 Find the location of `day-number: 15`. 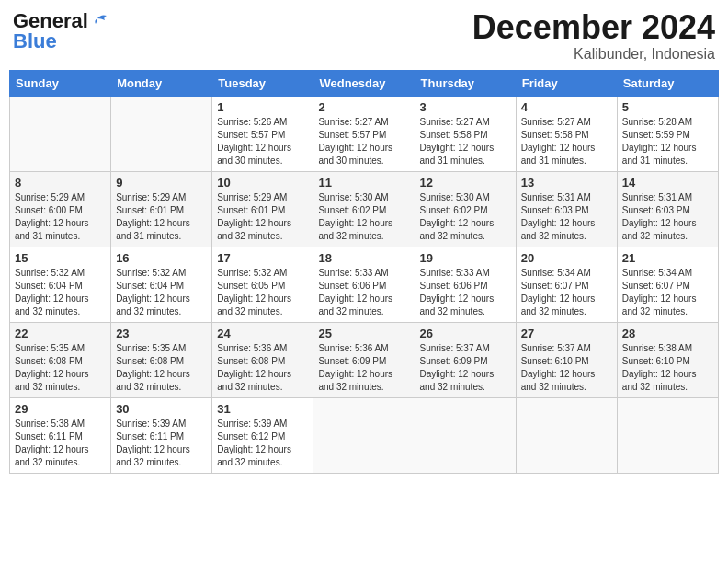

day-number: 15 is located at coordinates (61, 258).